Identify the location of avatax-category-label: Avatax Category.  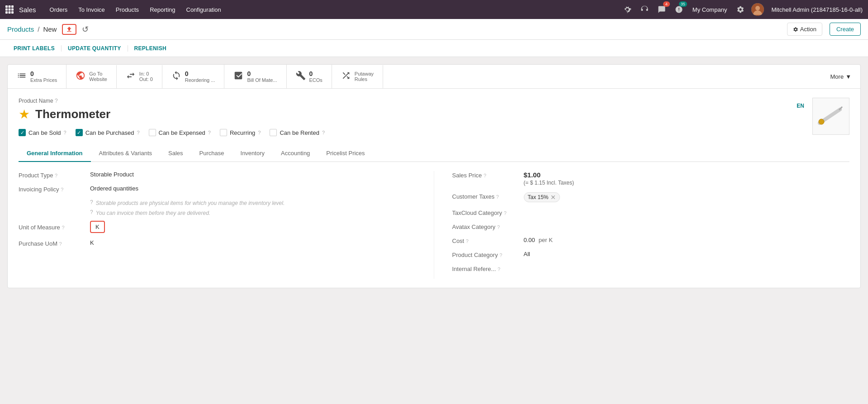
(474, 227).